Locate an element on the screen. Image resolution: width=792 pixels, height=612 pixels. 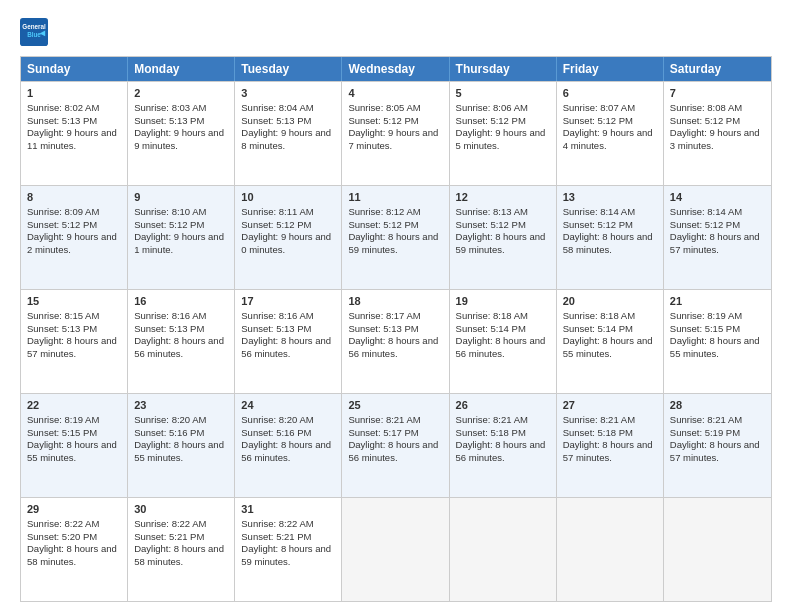
day-cell-9: 9Sunrise: 8:10 AMSunset: 5:12 PMDaylight… is located at coordinates (182, 238).